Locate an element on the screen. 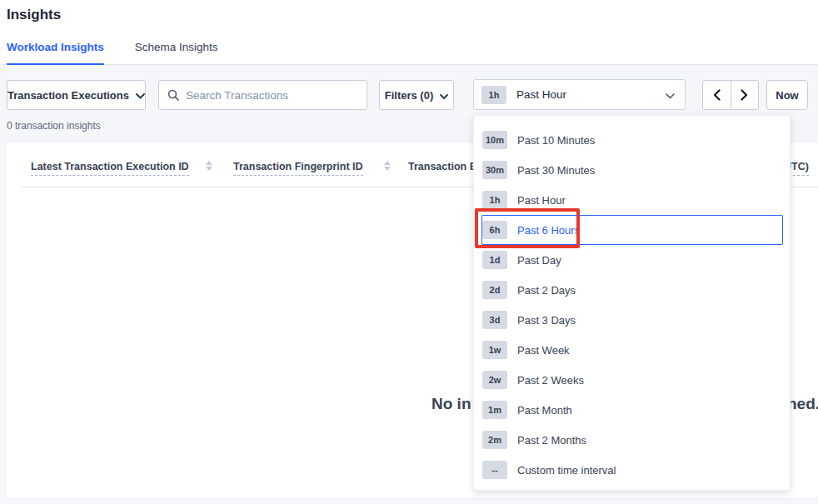  time-option-custom-time-interval: -- Custom time interval is located at coordinates (631, 470).